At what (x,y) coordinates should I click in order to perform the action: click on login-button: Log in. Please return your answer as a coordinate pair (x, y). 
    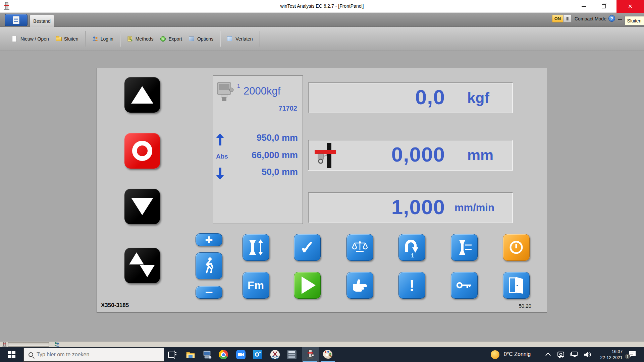
    Looking at the image, I should click on (103, 39).